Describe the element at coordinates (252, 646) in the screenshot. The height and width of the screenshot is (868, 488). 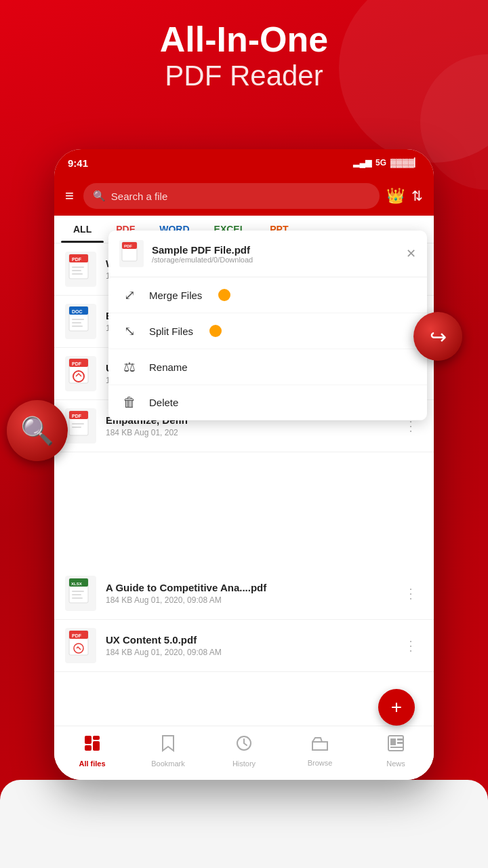
I see `file-info: UX Content 5.0.pdf 184 KB Aug 01, 2020, …` at that location.